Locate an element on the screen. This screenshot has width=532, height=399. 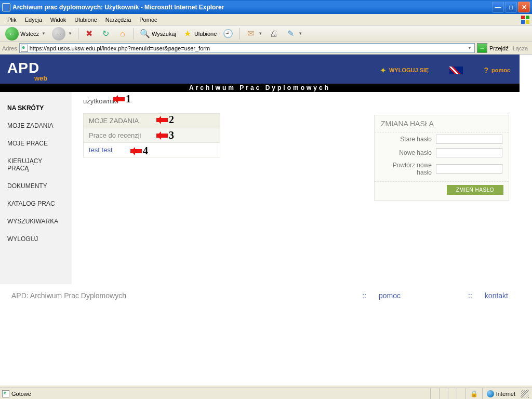
sidebar-item-my-tasks: MOJE ZADANIA is located at coordinates (36, 126).